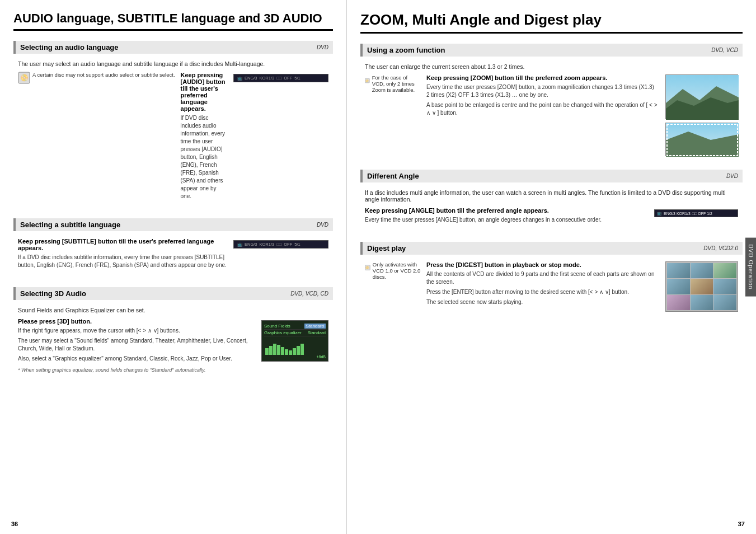 The height and width of the screenshot is (534, 756). I want to click on 3d-instruction-text1: If the right figure appears, move the cu…, so click(137, 331).